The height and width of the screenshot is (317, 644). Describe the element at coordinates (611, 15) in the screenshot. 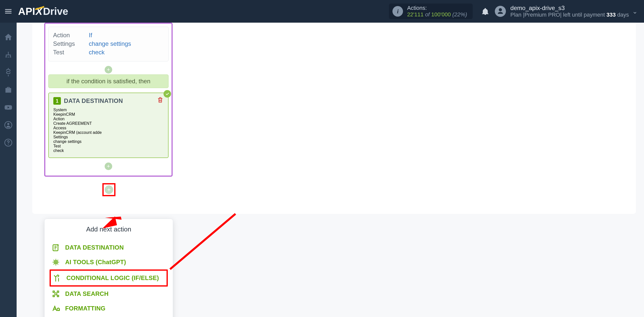

I see `user-plan-days: 333` at that location.